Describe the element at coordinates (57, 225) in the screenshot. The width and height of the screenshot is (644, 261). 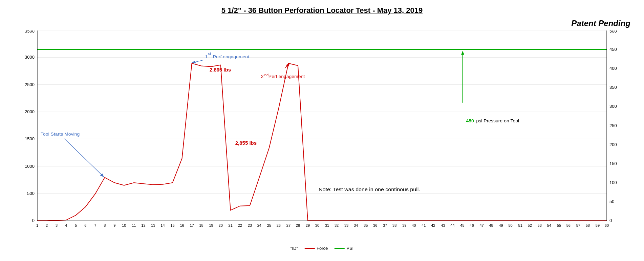
I see `svg-text: 3` at that location.